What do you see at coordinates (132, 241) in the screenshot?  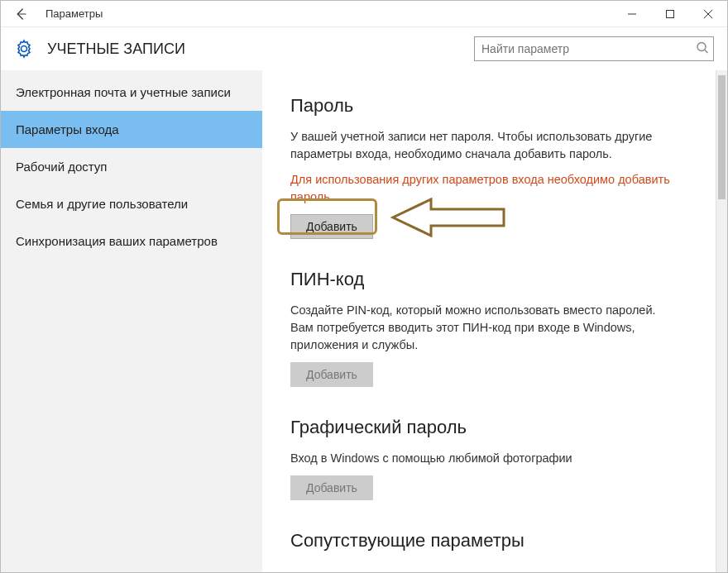 I see `sidebar-item-sync: Синхронизация ваших параметров` at bounding box center [132, 241].